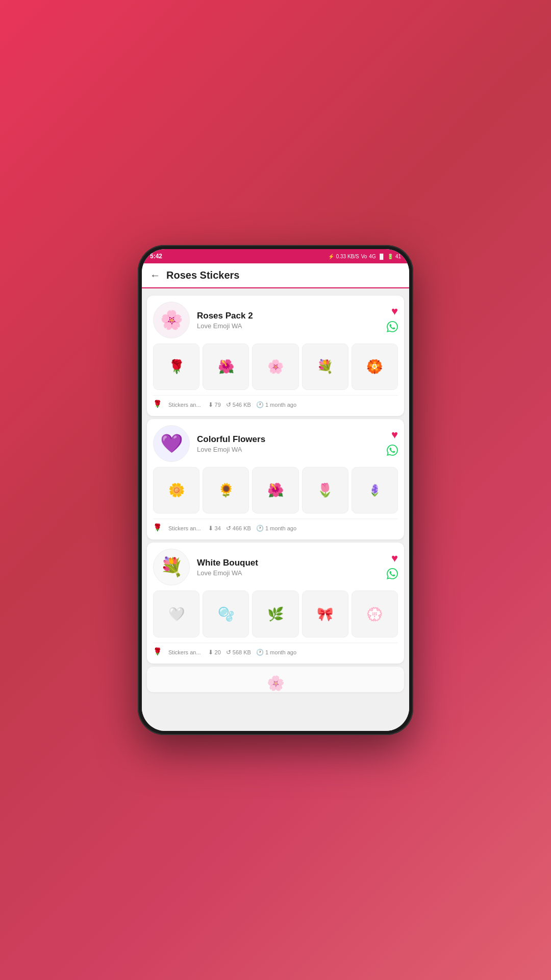 Image resolution: width=551 pixels, height=980 pixels. What do you see at coordinates (325, 366) in the screenshot?
I see `sticker-1-4: 💐` at bounding box center [325, 366].